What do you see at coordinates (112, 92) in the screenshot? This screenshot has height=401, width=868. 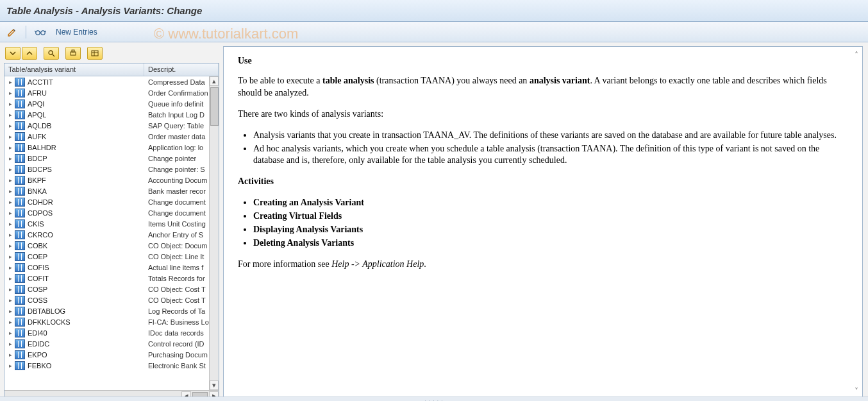 I see `tree-row: ▸AFRUOrder Confirmation` at bounding box center [112, 92].